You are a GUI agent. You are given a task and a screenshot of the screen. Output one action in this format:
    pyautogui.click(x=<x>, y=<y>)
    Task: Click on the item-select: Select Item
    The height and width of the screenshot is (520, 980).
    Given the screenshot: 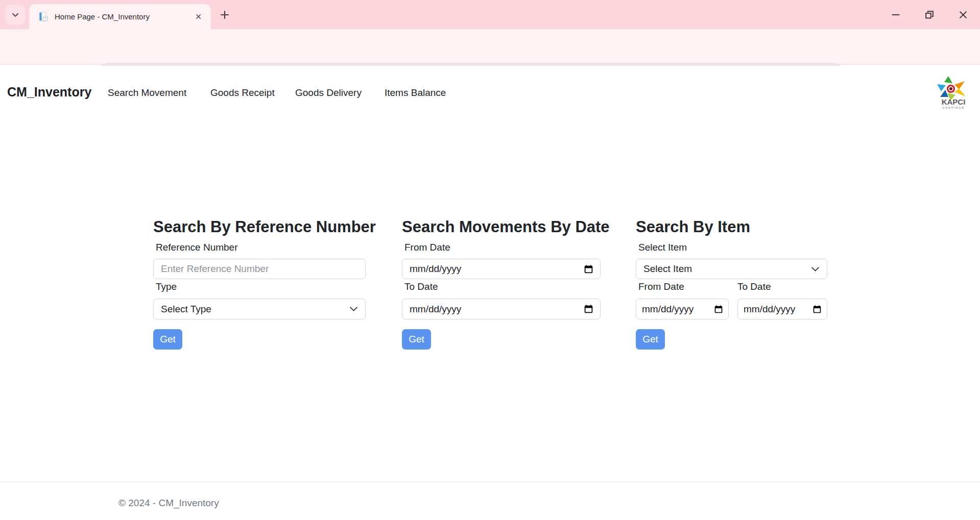 What is the action you would take?
    pyautogui.click(x=731, y=269)
    